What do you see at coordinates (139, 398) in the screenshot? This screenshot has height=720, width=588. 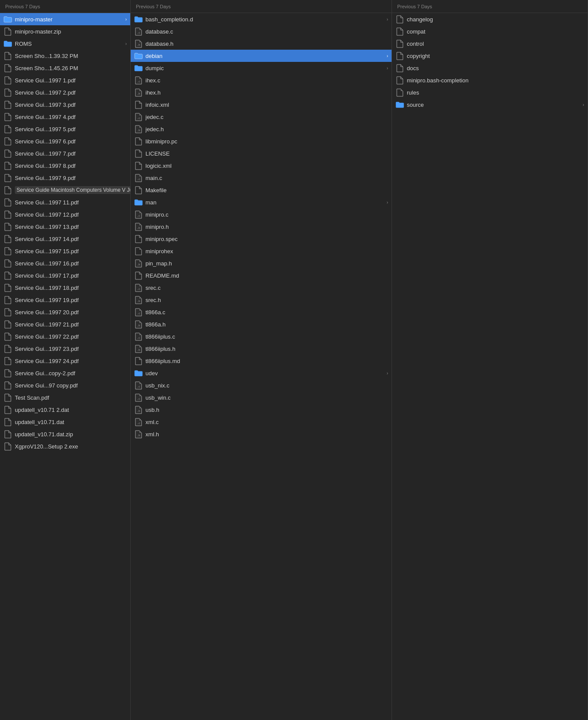 I see `svg-text: .c` at bounding box center [139, 398].